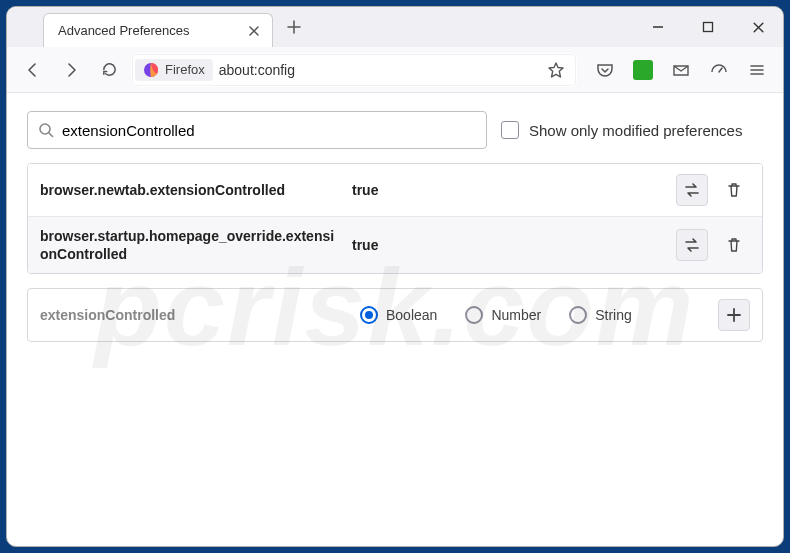  I want to click on url-bar: Firefox about:config, so click(354, 70).